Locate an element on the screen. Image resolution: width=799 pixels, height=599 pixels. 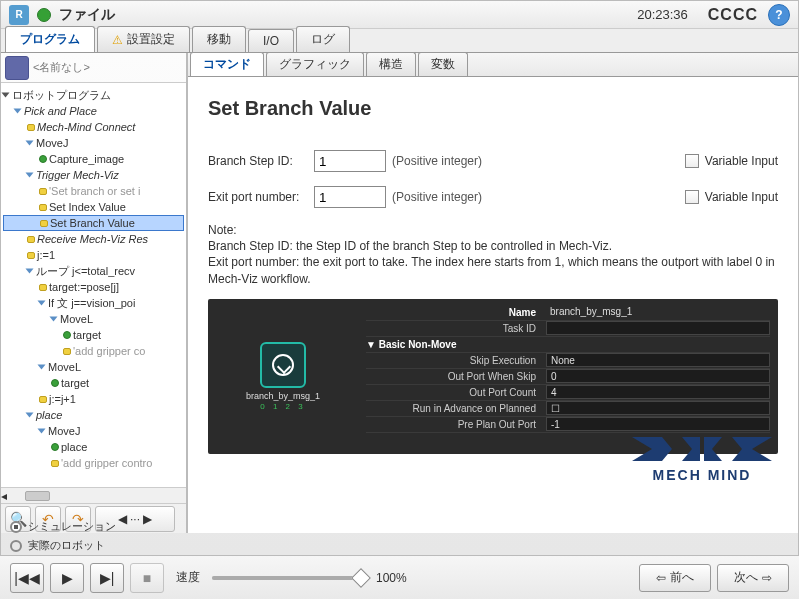
tree-item: Set Branch Value is located at coordinates (94, 223).